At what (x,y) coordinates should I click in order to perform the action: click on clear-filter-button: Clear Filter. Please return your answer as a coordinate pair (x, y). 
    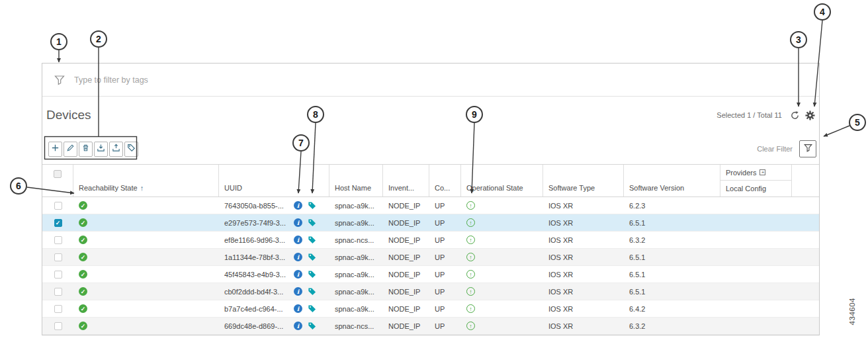
    Looking at the image, I should click on (775, 149).